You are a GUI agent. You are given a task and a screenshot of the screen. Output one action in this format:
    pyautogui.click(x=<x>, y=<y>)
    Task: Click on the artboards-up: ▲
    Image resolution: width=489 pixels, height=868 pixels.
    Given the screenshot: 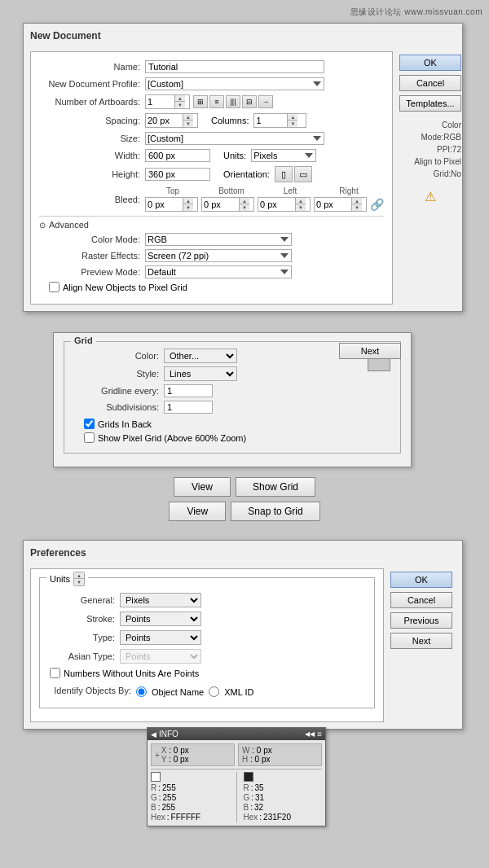 What is the action you would take?
    pyautogui.click(x=180, y=99)
    